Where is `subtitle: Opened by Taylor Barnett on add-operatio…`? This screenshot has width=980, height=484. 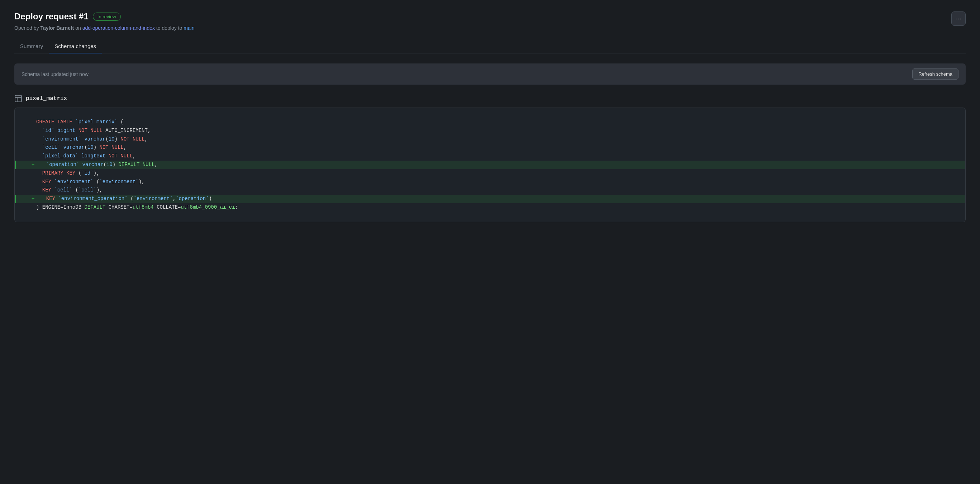 subtitle: Opened by Taylor Barnett on add-operatio… is located at coordinates (105, 28).